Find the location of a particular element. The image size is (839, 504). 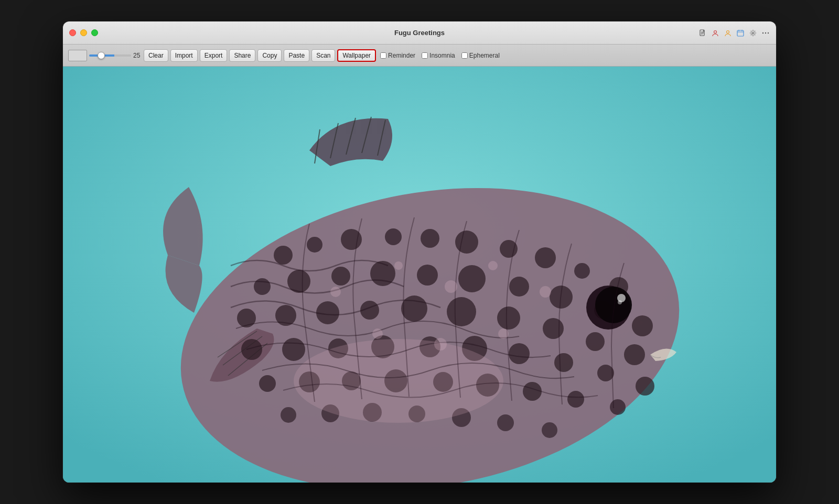

import-button: Import is located at coordinates (184, 56).